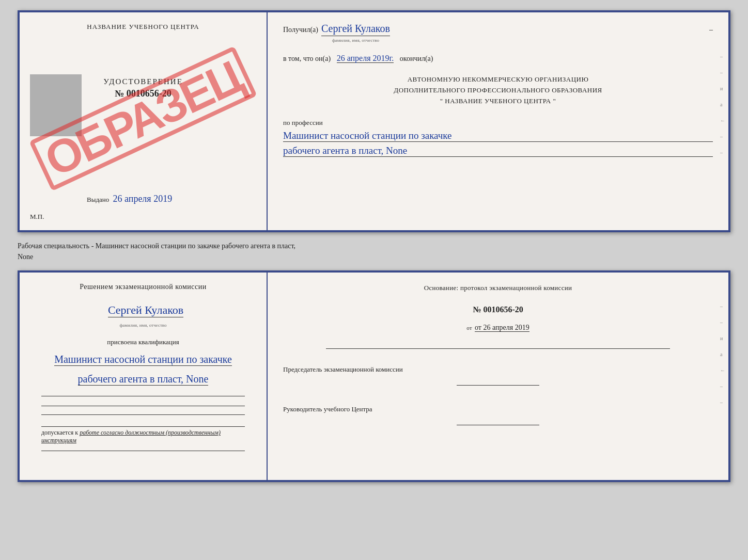 The image size is (748, 560). I want to click on prisvoena-label: присвоена квалификация, so click(143, 342).